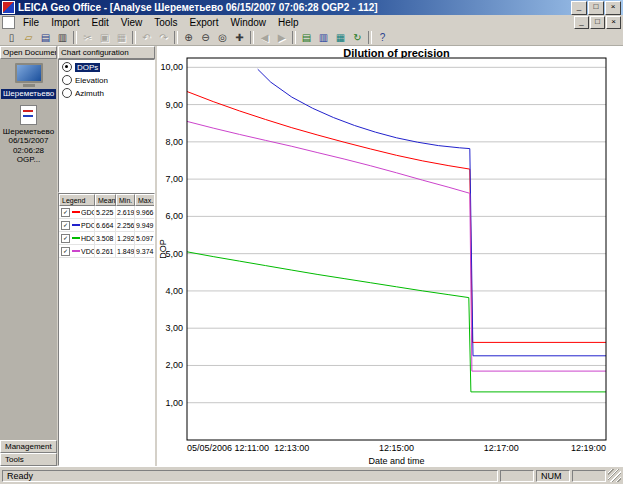 This screenshot has height=484, width=623. What do you see at coordinates (106, 232) in the screenshot?
I see `legend-rows: ✓GDOP5.2252.6199.966✓PDOP6.6642.2569.949…` at bounding box center [106, 232].